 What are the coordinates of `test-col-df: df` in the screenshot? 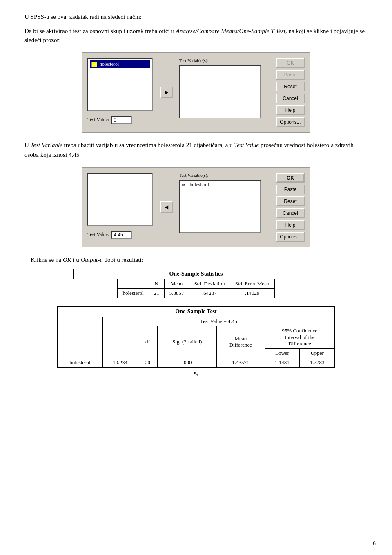 It's located at (148, 342).